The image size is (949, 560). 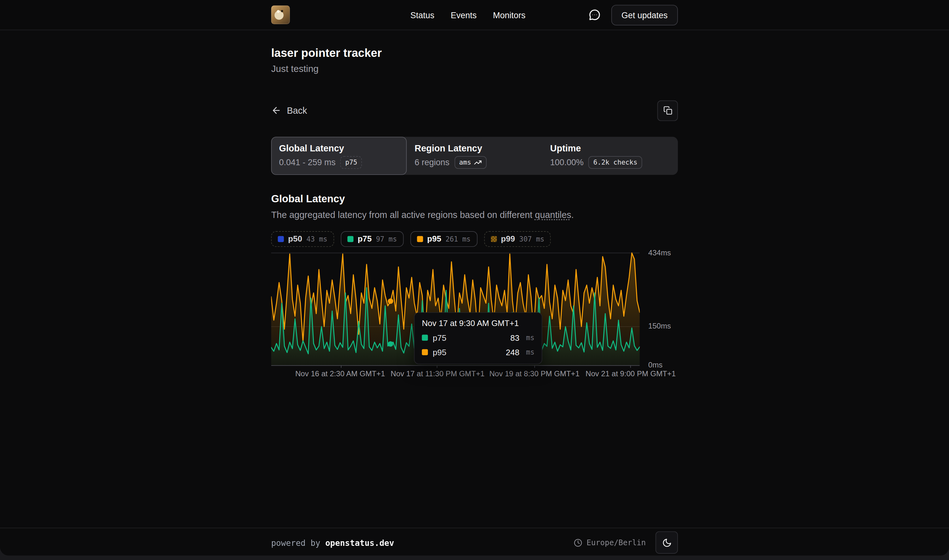 I want to click on tab-region-latency: Region Latency 6 regions ams, so click(x=475, y=155).